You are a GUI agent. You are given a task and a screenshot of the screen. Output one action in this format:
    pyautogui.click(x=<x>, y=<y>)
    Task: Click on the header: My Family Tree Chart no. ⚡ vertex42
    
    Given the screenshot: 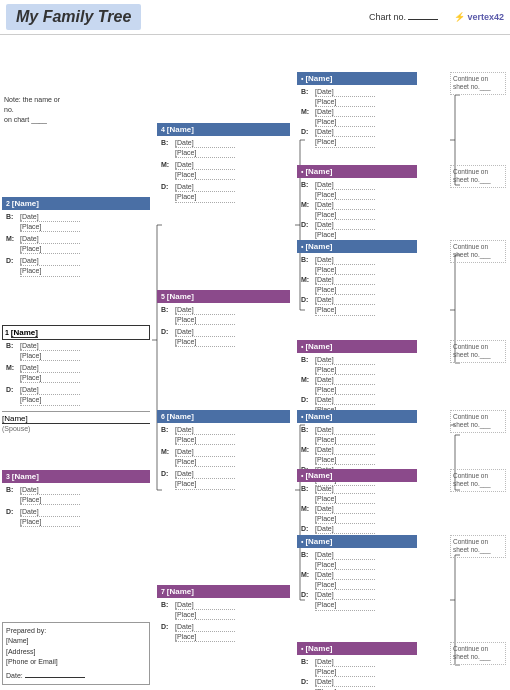 What is the action you would take?
    pyautogui.click(x=255, y=18)
    